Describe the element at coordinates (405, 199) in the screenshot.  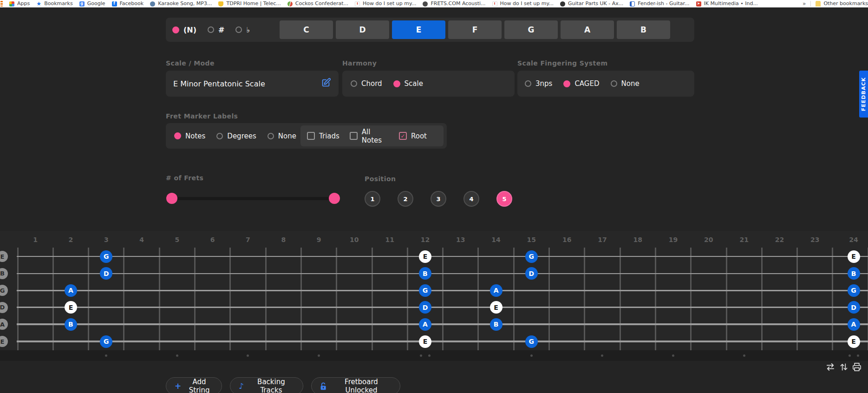
I see `position-button-2: 2` at that location.